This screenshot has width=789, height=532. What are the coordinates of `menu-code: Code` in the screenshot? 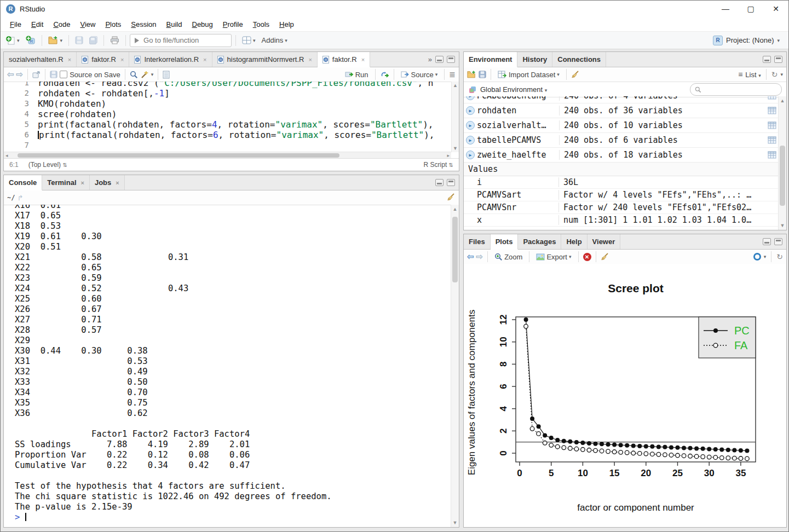 It's located at (61, 24).